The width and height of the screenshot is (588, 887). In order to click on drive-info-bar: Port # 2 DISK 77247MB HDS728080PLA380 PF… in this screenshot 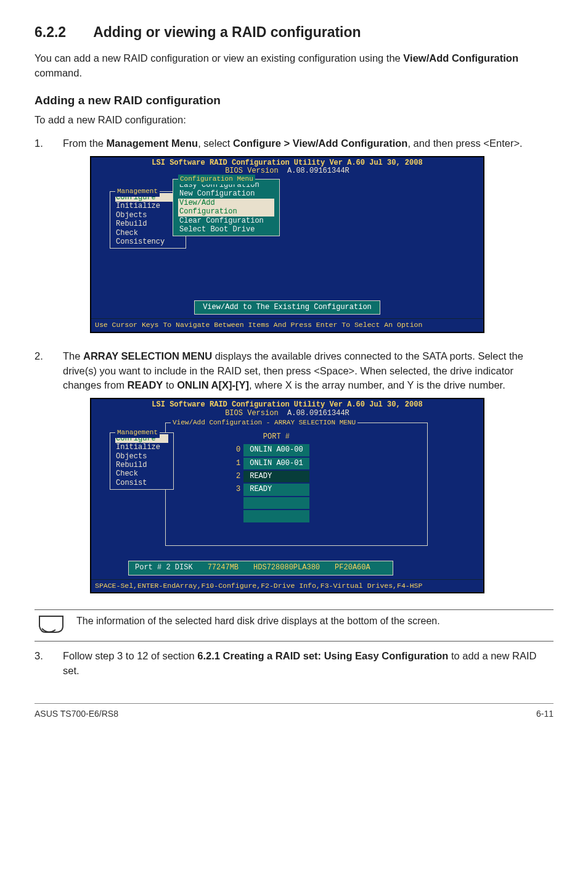, I will do `click(261, 567)`.